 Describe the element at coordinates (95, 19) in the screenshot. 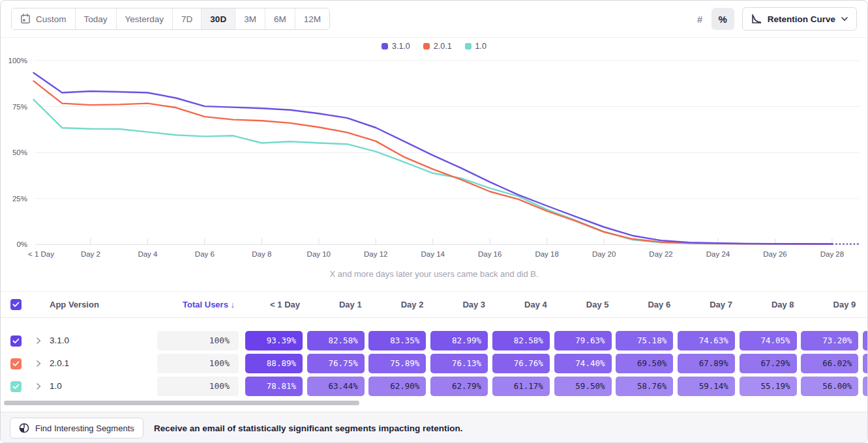

I see `date-range-today: Today` at that location.